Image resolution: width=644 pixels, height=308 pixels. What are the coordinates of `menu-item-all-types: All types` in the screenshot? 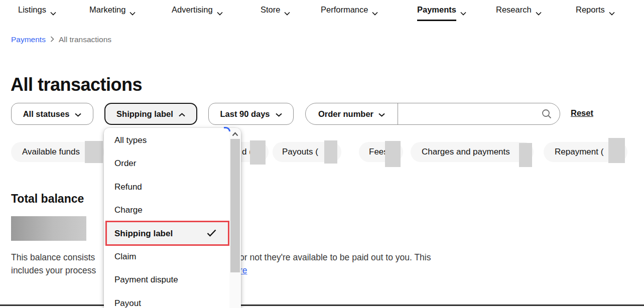 It's located at (167, 140).